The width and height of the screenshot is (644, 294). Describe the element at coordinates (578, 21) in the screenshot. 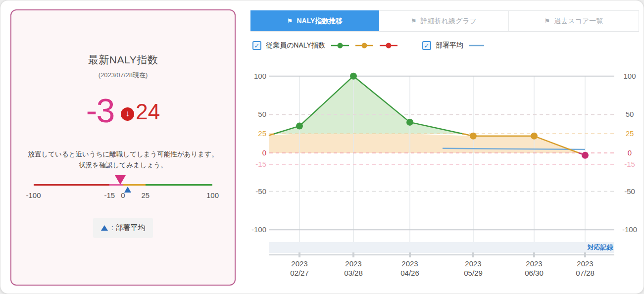

I see `tab-label: 過去スコア一覧` at that location.